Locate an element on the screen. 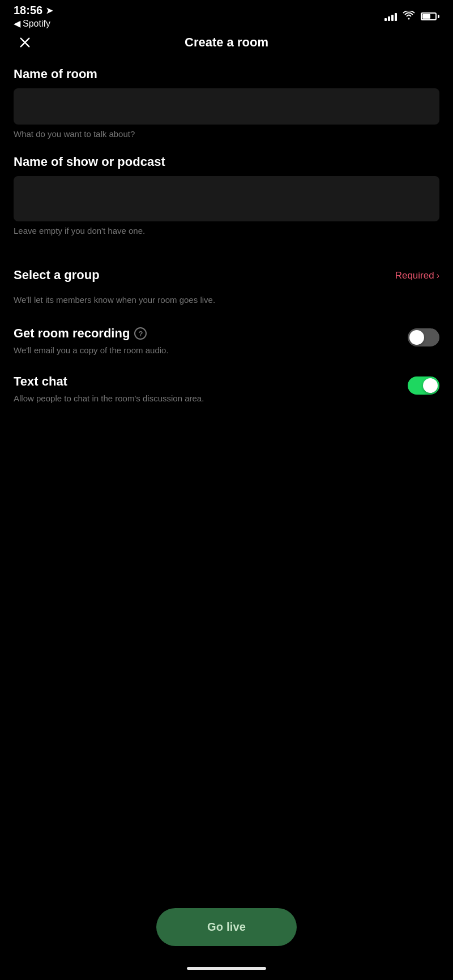 The height and width of the screenshot is (980, 453). show-podcast-label: Name of show or podcast is located at coordinates (226, 162).